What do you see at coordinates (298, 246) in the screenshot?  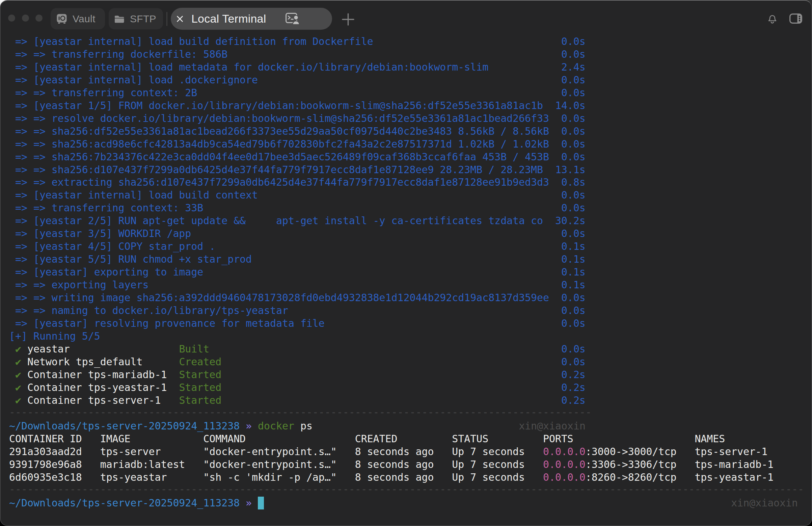 I see `terminal-text-segment: => [yeastar 4/5] COPY star_prod . 0.1s` at bounding box center [298, 246].